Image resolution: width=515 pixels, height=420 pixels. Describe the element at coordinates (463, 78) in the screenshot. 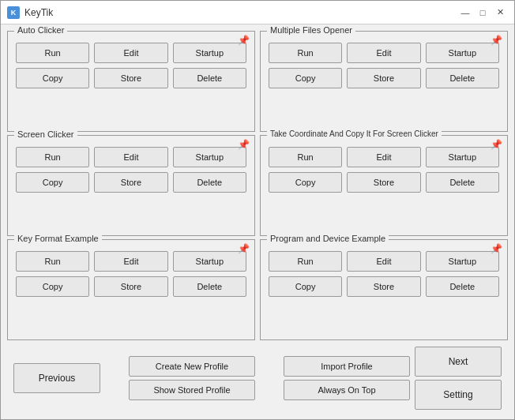

I see `multiple-files-delete: Delete` at that location.